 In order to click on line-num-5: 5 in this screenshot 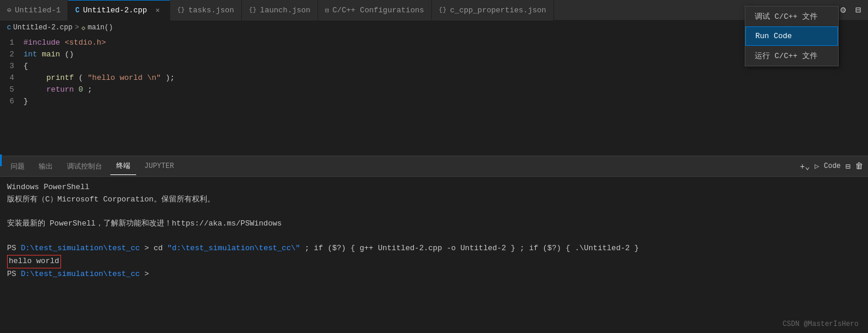, I will do `click(12, 90)`.